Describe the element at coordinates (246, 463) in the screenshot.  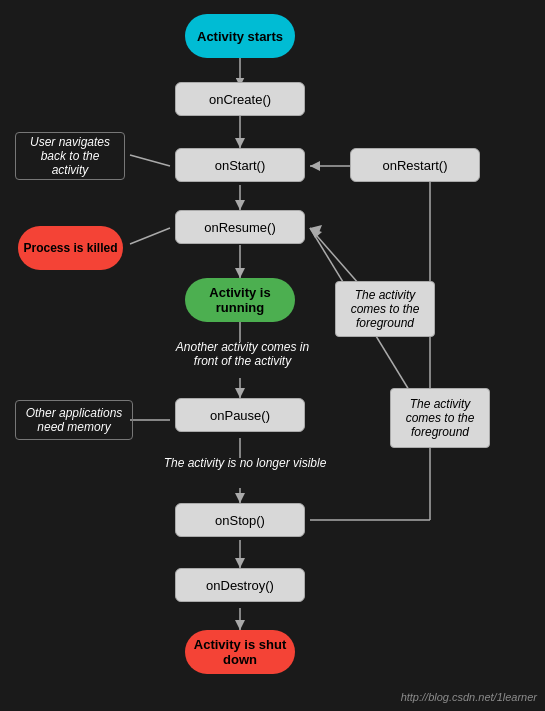
I see `no-longer-visible-text: The activity is no longer visible` at that location.